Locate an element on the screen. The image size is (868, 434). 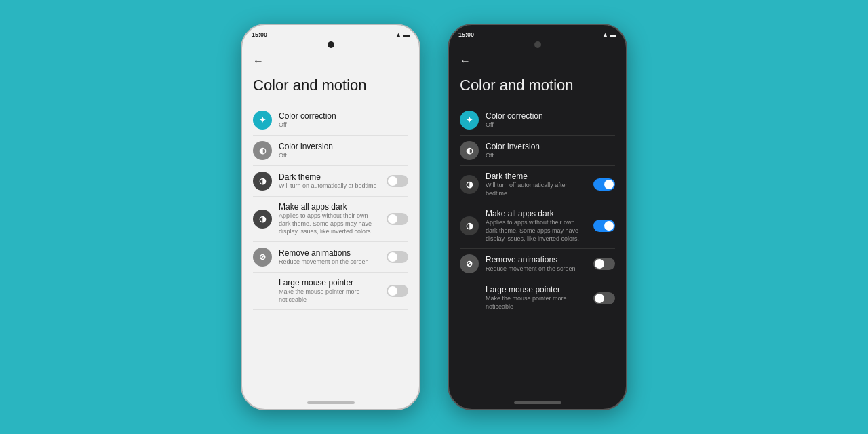
dark-theme-title: Dark theme is located at coordinates (536, 176).